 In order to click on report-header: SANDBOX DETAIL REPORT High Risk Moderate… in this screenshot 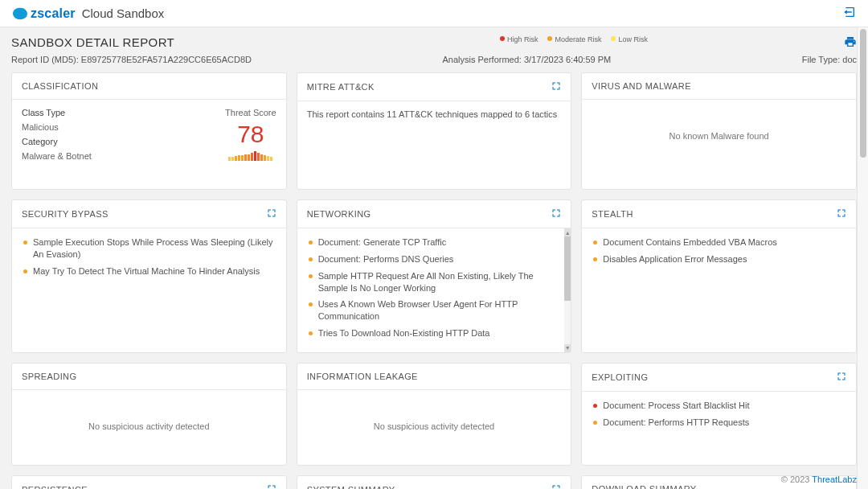, I will do `click(434, 43)`.